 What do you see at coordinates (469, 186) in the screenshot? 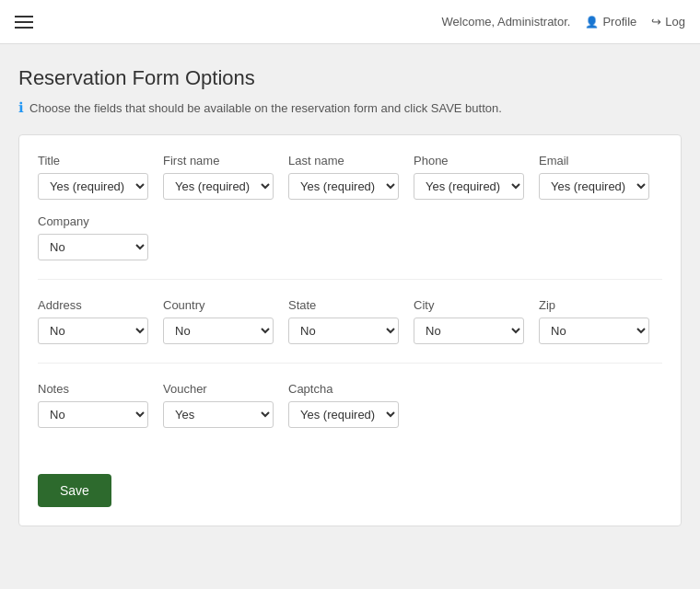
I see `select-phone: No Yes Yes (required)` at bounding box center [469, 186].